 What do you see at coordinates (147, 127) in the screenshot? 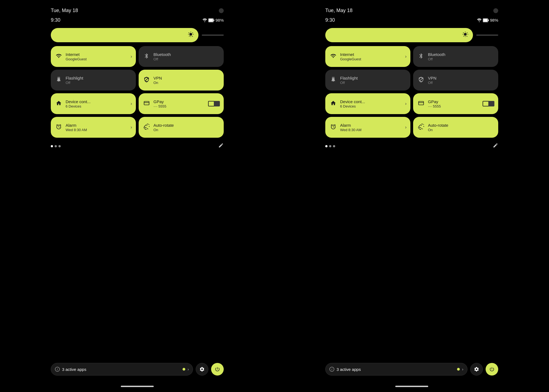
I see `tile-icon-autorotate` at bounding box center [147, 127].